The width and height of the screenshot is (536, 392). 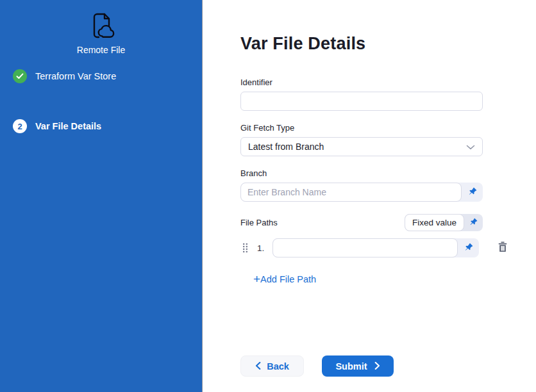 What do you see at coordinates (362, 140) in the screenshot?
I see `git-fetch-type-field-group: Git Fetch Type Latest from Branch` at bounding box center [362, 140].